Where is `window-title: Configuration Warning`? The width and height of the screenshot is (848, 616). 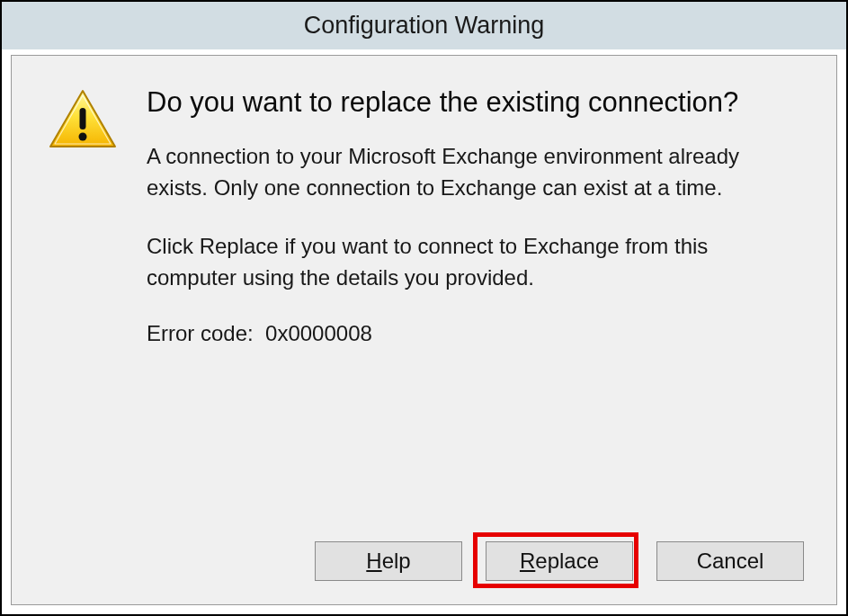
window-title: Configuration Warning is located at coordinates (424, 25).